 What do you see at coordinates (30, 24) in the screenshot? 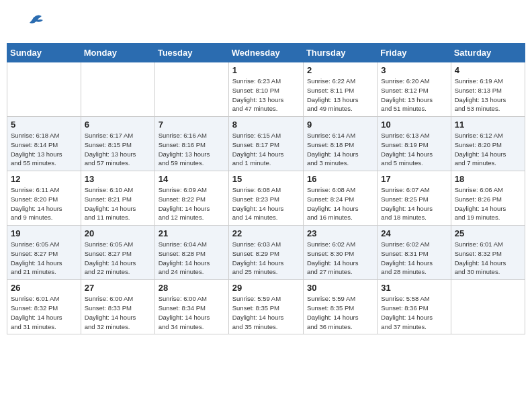
I see `logo-icon` at bounding box center [30, 24].